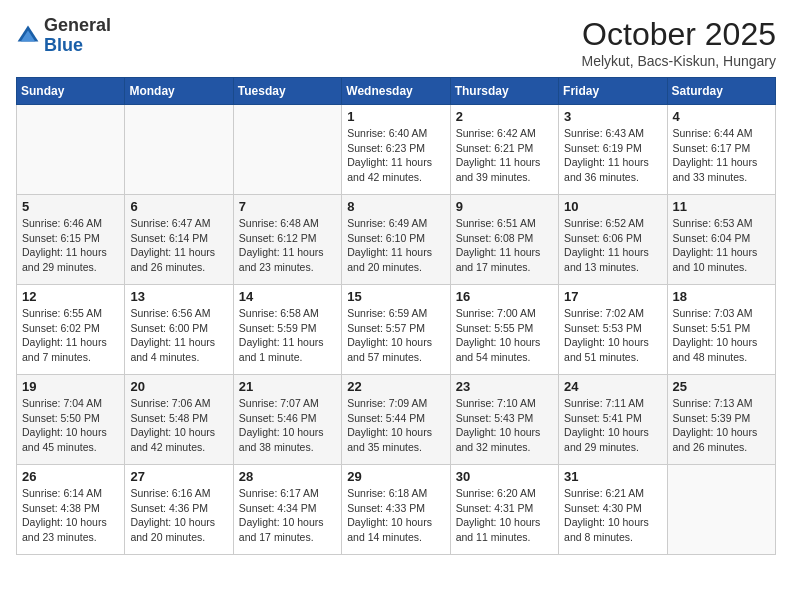  I want to click on day-info: Sunrise: 6:46 AMSunset: 6:15 PMDaylight:…, so click(70, 246).